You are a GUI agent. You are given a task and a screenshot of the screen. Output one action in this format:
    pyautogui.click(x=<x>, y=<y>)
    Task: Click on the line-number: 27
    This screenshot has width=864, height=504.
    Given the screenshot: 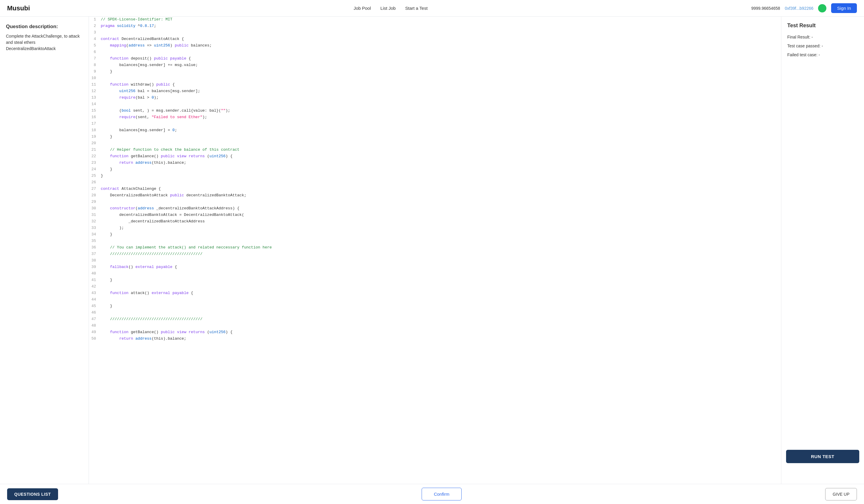 What is the action you would take?
    pyautogui.click(x=96, y=189)
    